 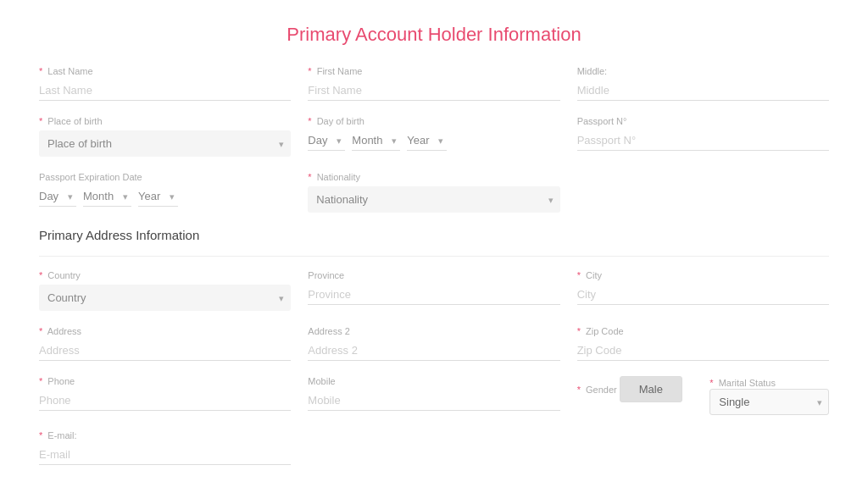 What do you see at coordinates (164, 192) in the screenshot?
I see `group-passport-exp: Passport Expiration Date Day Month Year` at bounding box center [164, 192].